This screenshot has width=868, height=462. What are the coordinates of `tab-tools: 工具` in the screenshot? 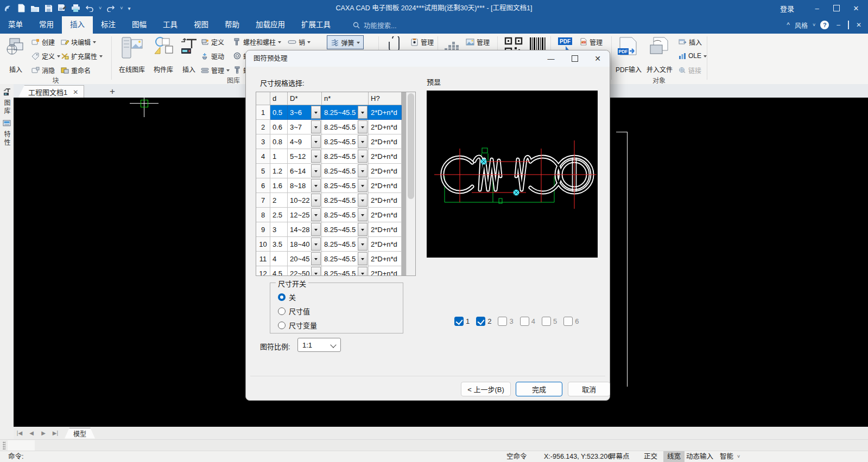 It's located at (170, 25).